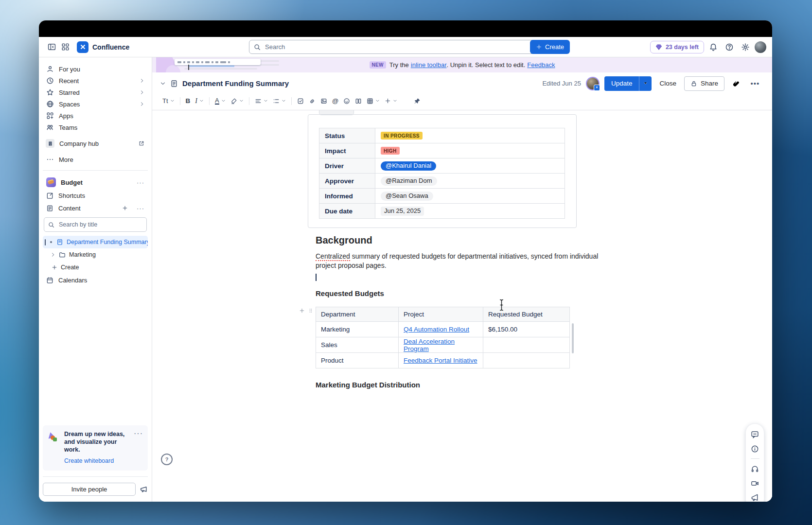  I want to click on share-button: Share, so click(704, 84).